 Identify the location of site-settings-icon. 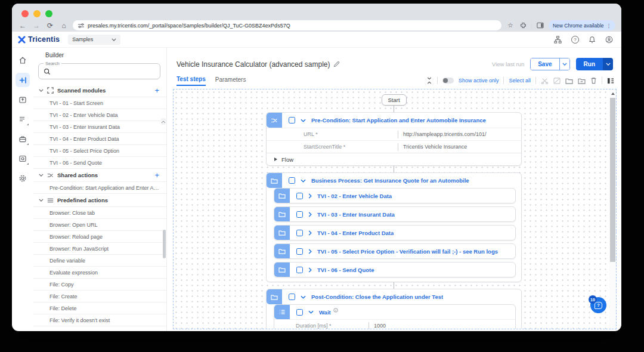
(81, 26).